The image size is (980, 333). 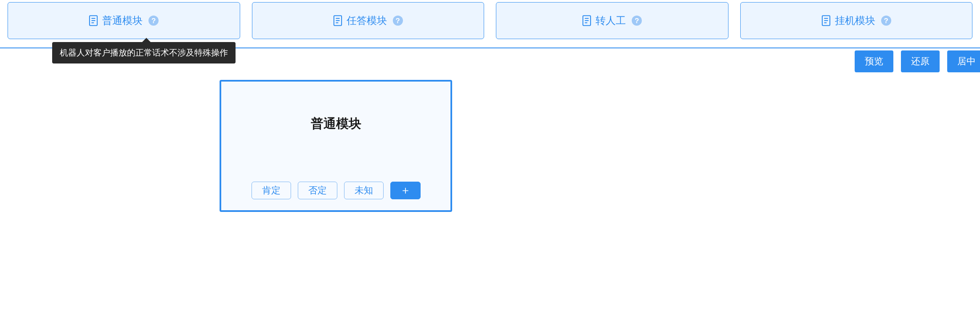 What do you see at coordinates (368, 21) in the screenshot?
I see `tab-answer-module: 任答模块 ?` at bounding box center [368, 21].